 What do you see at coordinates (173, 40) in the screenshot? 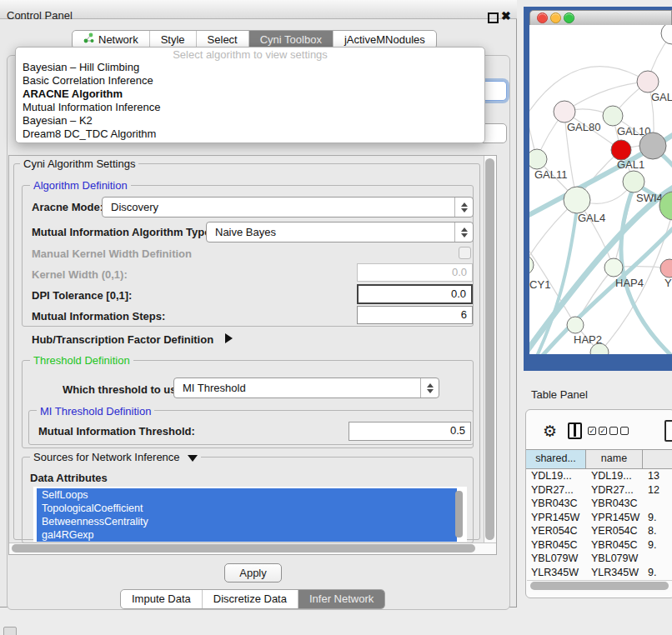
I see `tab-style: Style` at bounding box center [173, 40].